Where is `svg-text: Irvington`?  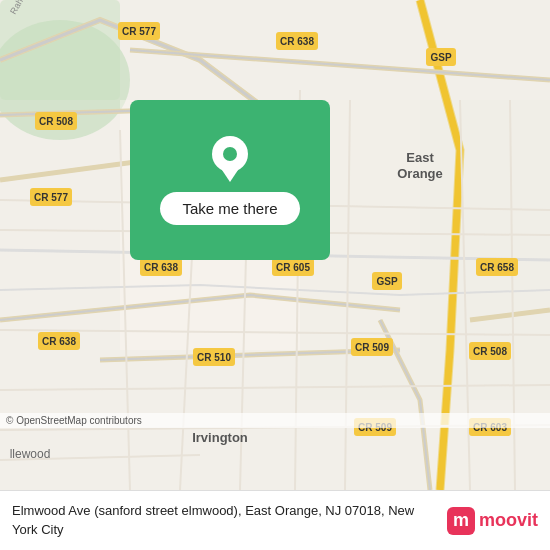 svg-text: Irvington is located at coordinates (220, 438).